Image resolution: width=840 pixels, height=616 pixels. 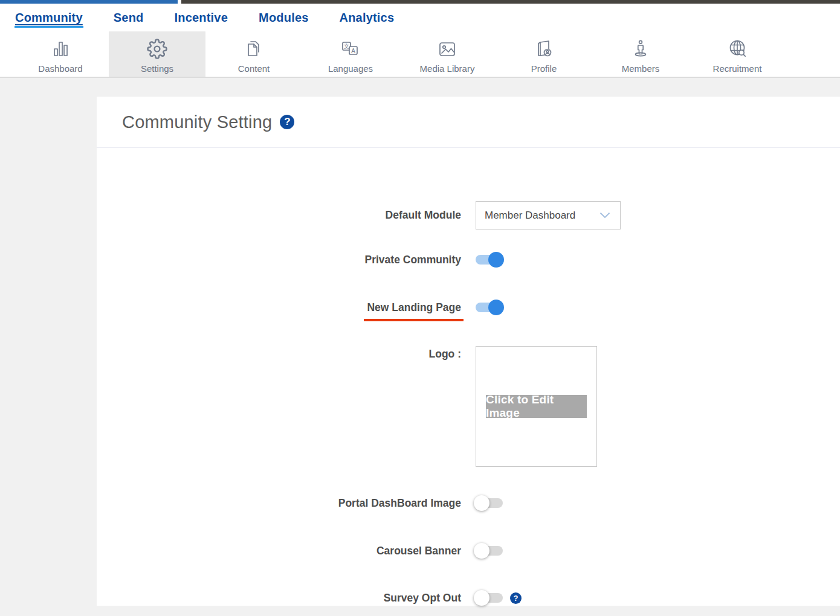 What do you see at coordinates (351, 69) in the screenshot?
I see `toolbar-tab-label: Languages` at bounding box center [351, 69].